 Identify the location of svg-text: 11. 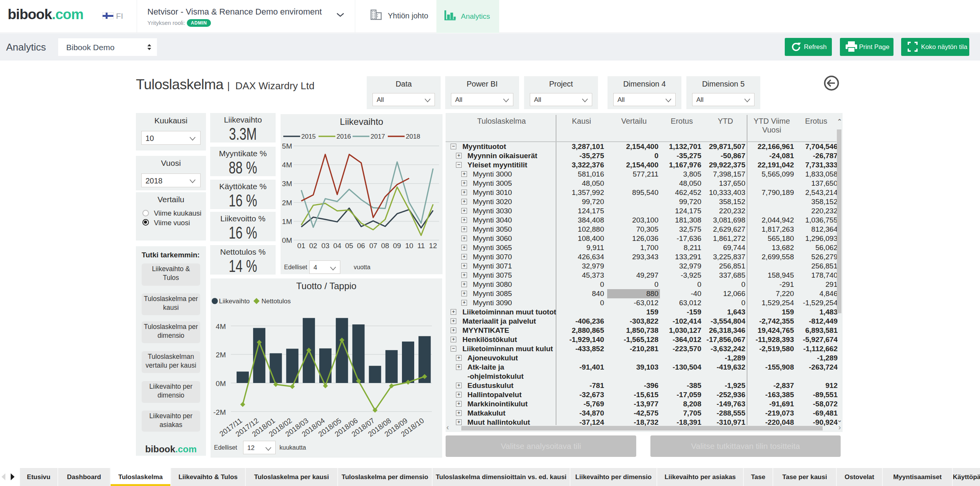
(421, 246).